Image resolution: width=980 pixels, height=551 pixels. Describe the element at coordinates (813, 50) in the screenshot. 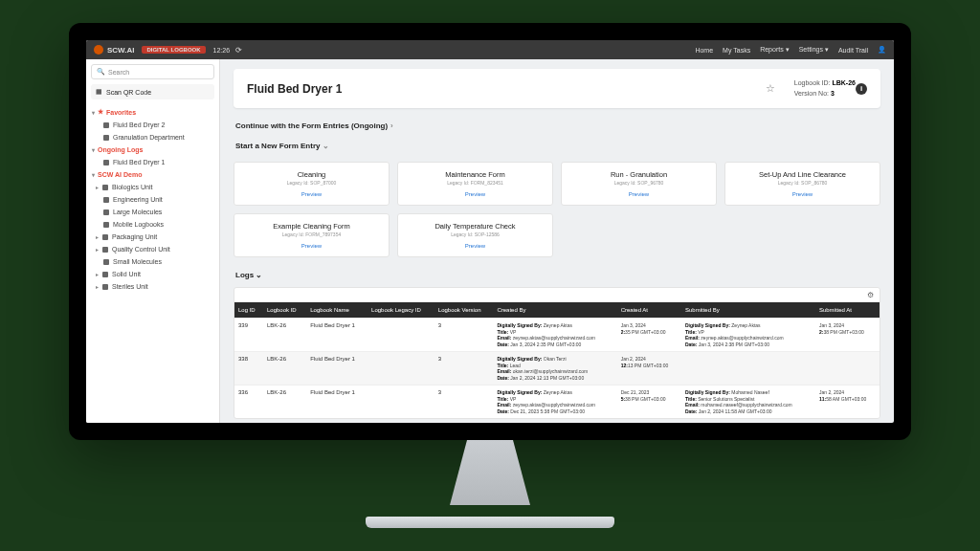

I see `nav-settings: Settings ▾` at that location.